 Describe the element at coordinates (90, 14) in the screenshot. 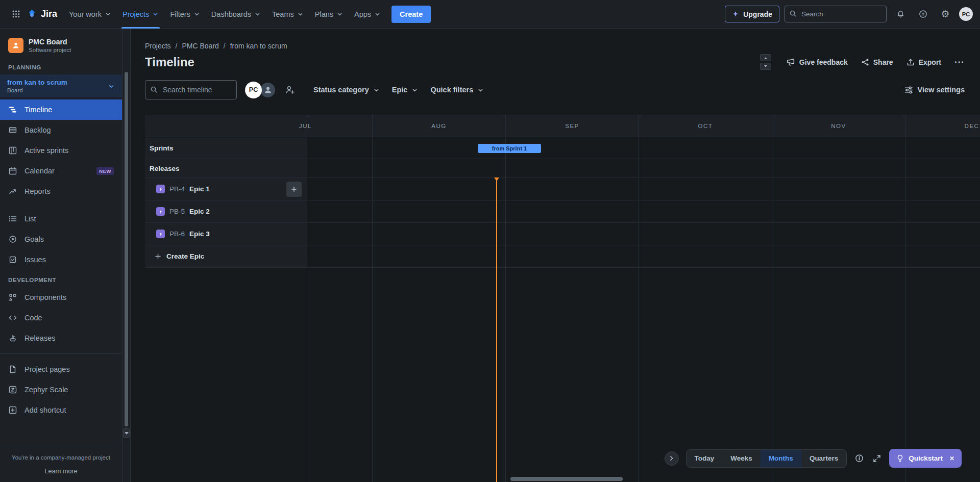

I see `nav-your-work: Your work` at that location.